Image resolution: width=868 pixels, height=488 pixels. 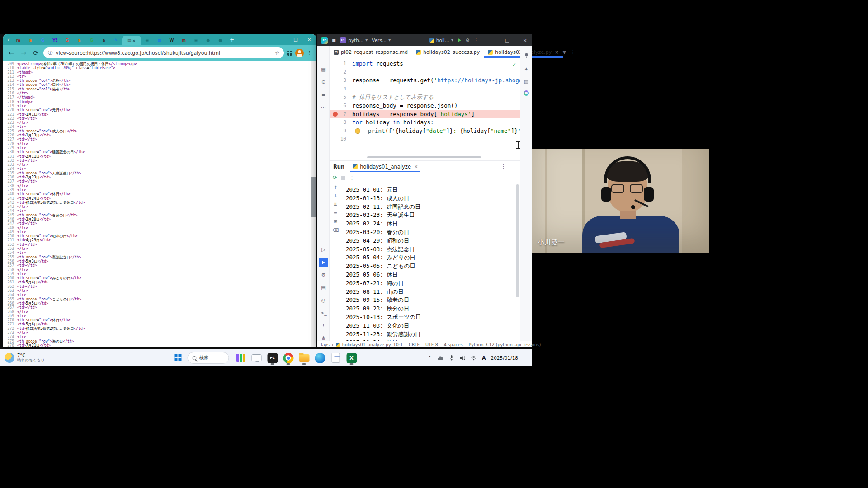 I want to click on tray-overflow-icon: ^, so click(x=430, y=358).